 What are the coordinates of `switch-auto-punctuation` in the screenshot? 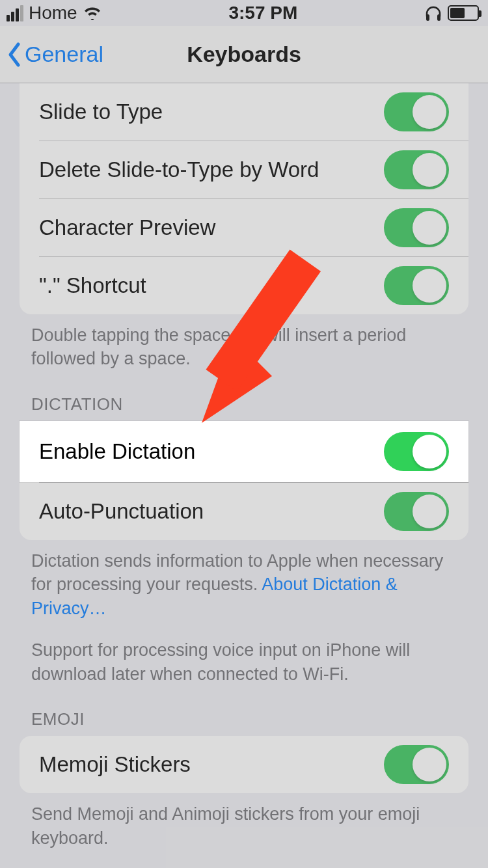 It's located at (416, 511).